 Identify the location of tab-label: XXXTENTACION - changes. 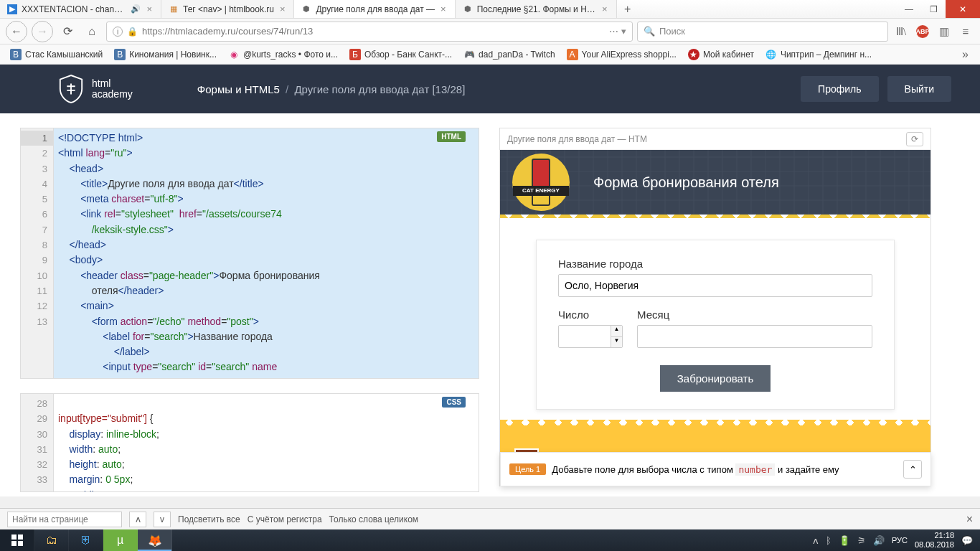
(74, 9).